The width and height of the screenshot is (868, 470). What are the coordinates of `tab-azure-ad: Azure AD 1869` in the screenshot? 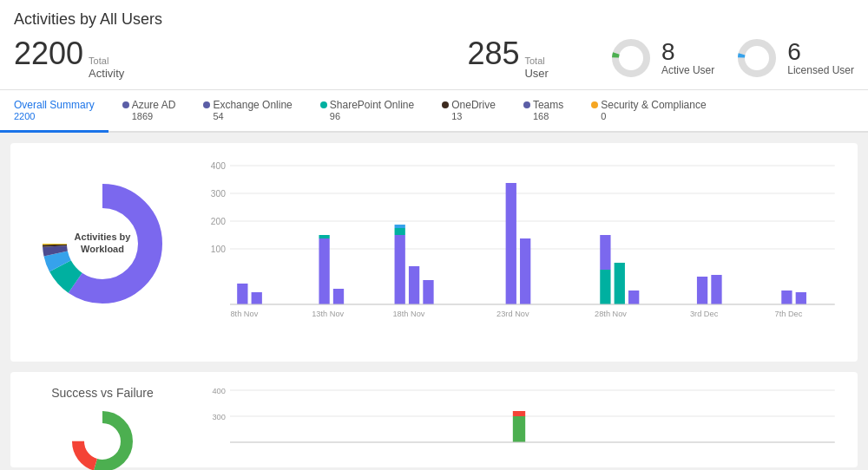 It's located at (149, 111).